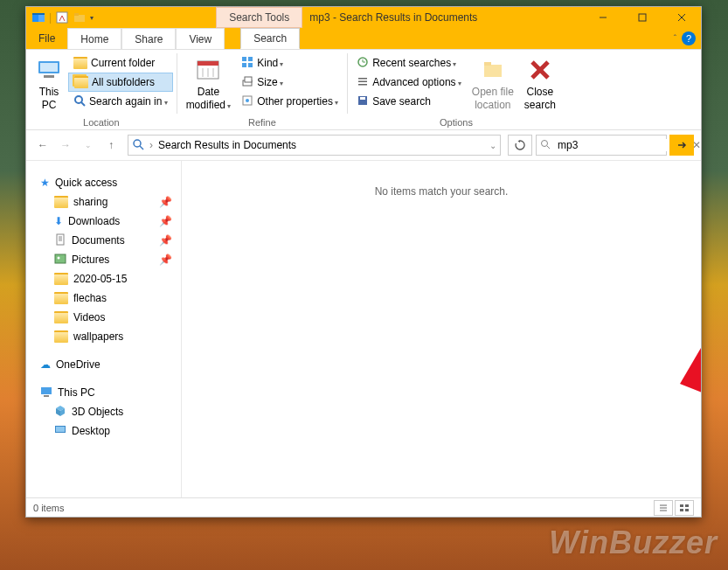 Image resolution: width=728 pixels, height=570 pixels. I want to click on date-modified-button: Date modified, so click(209, 84).